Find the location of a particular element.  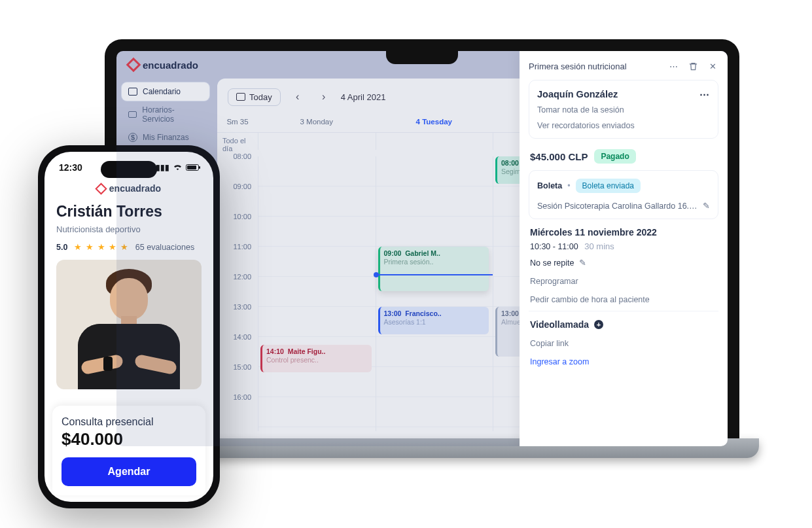

session-title: Primera sesión nutricional is located at coordinates (578, 67).